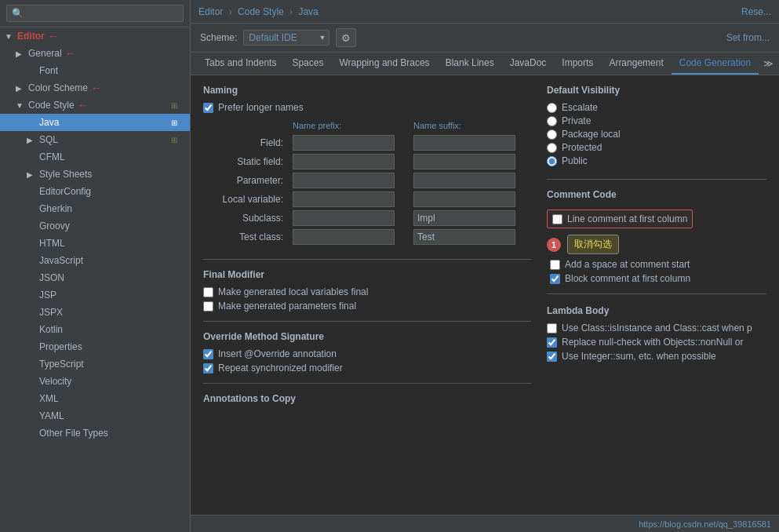 This screenshot has width=779, height=532. Describe the element at coordinates (344, 180) in the screenshot. I see `parameter-prefix-input` at that location.